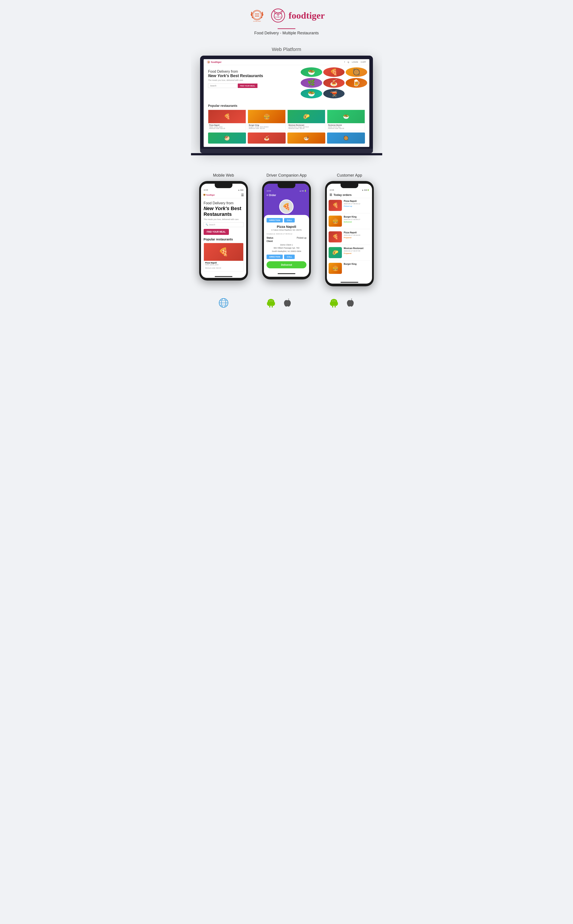  What do you see at coordinates (335, 268) in the screenshot?
I see `order-img-5: 🍔` at bounding box center [335, 268].